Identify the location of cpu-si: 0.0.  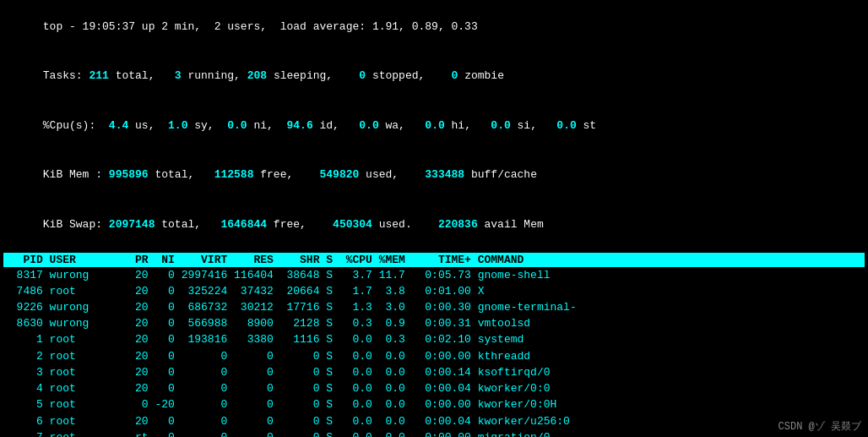
(500, 125).